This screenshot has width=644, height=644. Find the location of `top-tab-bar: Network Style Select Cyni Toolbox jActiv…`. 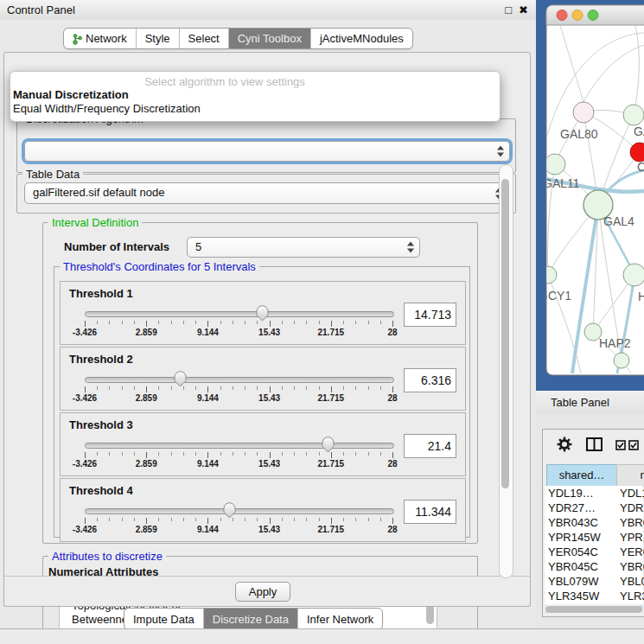

top-tab-bar: Network Style Select Cyni Toolbox jActiv… is located at coordinates (239, 38).